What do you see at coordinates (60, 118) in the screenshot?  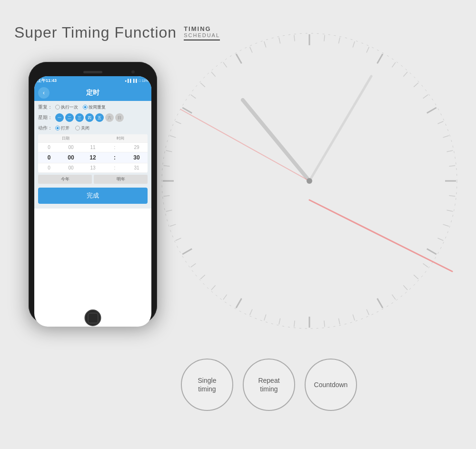 I see `day-mon: 一` at bounding box center [60, 118].